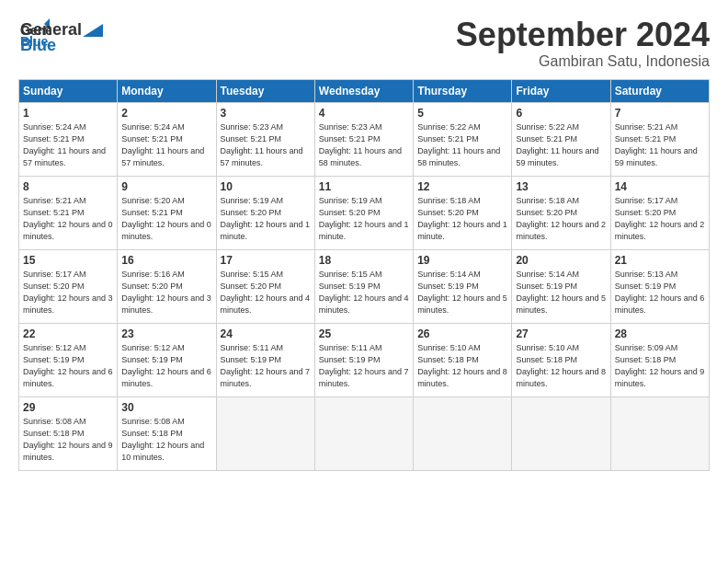 This screenshot has height=563, width=728. What do you see at coordinates (660, 139) in the screenshot?
I see `table-row: 7Sunrise: 5:21 AM Sunset: 5:21 PM Daylig…` at bounding box center [660, 139].